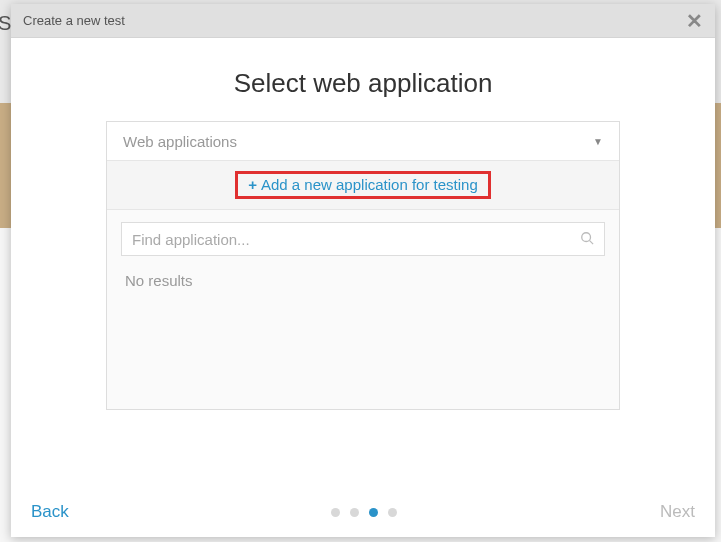 Image resolution: width=721 pixels, height=542 pixels. I want to click on caret-down-icon: ▼, so click(598, 142).